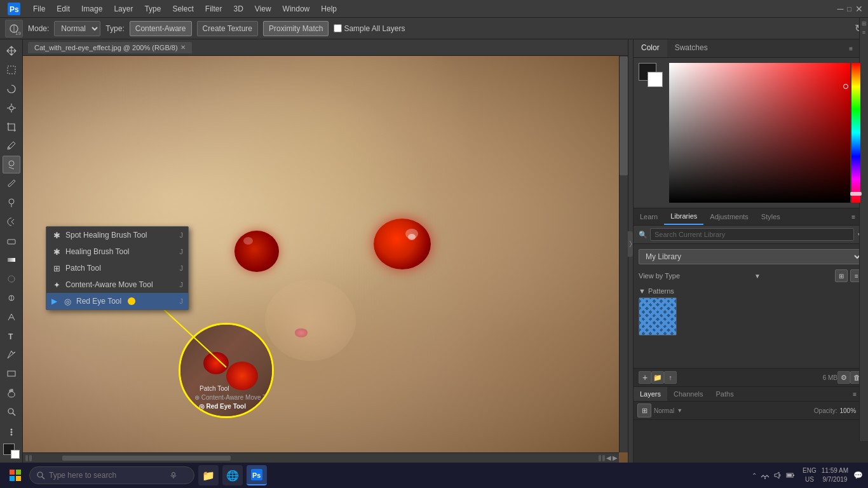 This screenshot has height=488, width=868. I want to click on clock: 11:59 AM 9/7/2019, so click(835, 475).